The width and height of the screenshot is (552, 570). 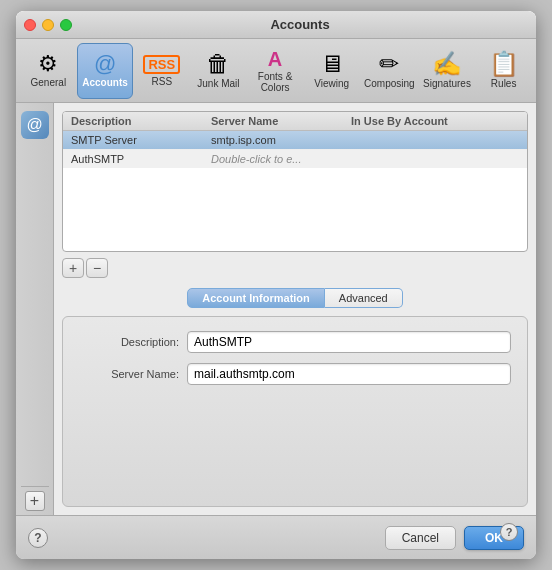 What do you see at coordinates (66, 25) in the screenshot?
I see `maximize-button` at bounding box center [66, 25].